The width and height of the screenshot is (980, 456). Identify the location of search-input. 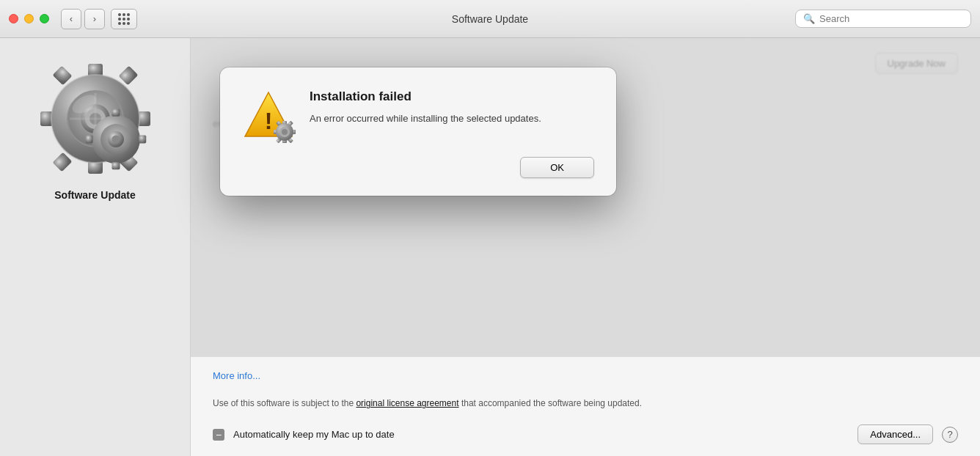
(891, 19).